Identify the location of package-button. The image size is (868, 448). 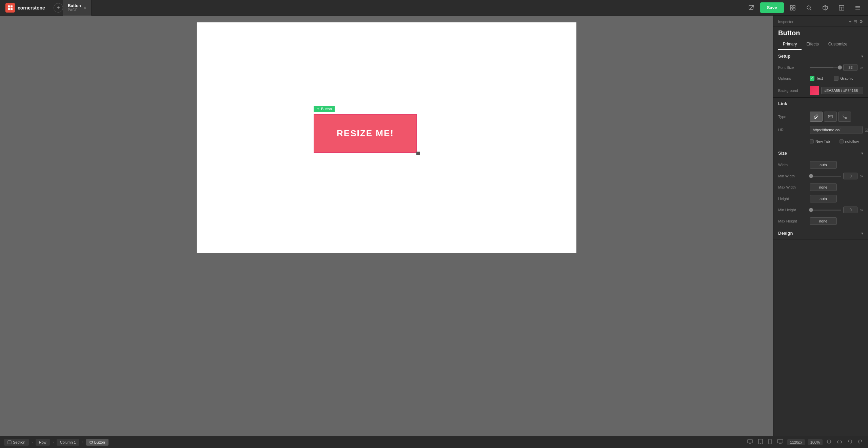
(825, 8).